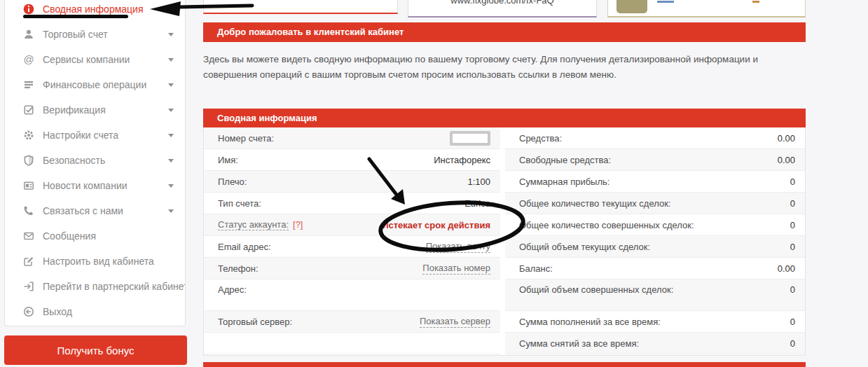  I want to click on user-icon, so click(29, 34).